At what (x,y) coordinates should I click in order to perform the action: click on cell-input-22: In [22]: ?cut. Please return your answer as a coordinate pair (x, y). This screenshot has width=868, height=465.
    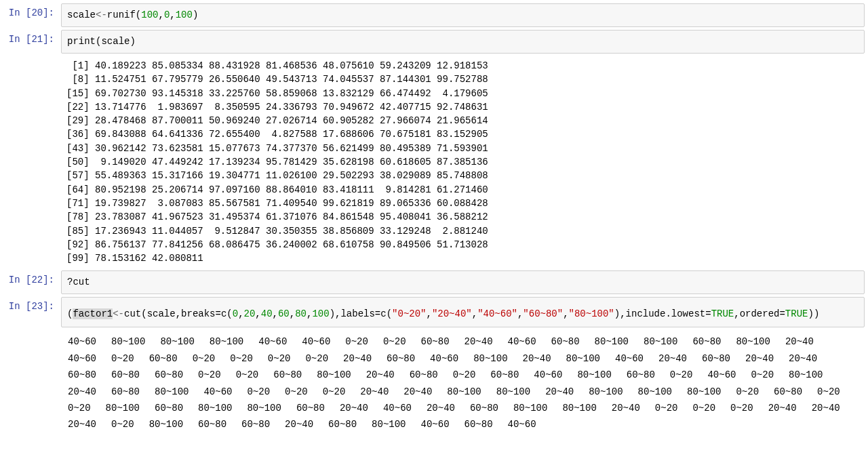
    Looking at the image, I should click on (434, 282).